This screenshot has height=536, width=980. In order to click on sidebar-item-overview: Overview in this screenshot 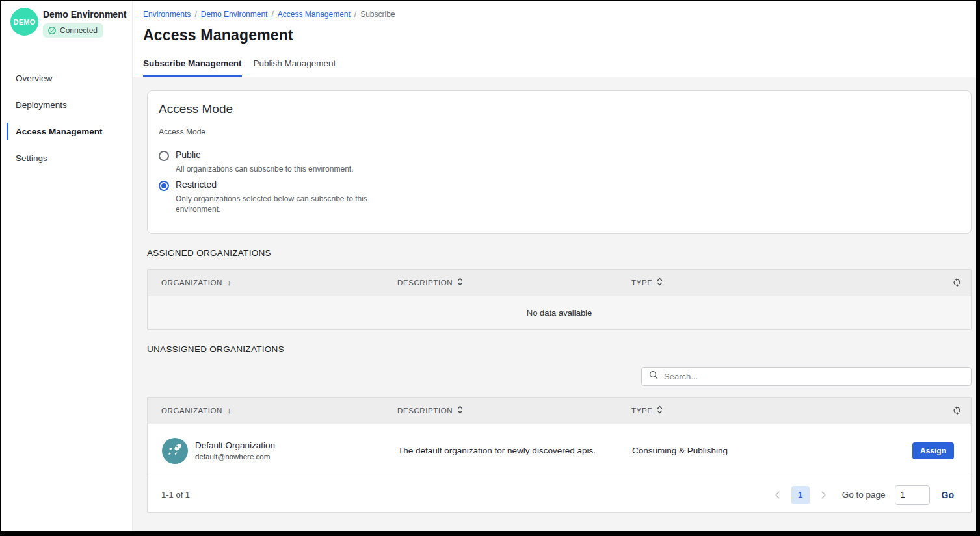, I will do `click(66, 78)`.